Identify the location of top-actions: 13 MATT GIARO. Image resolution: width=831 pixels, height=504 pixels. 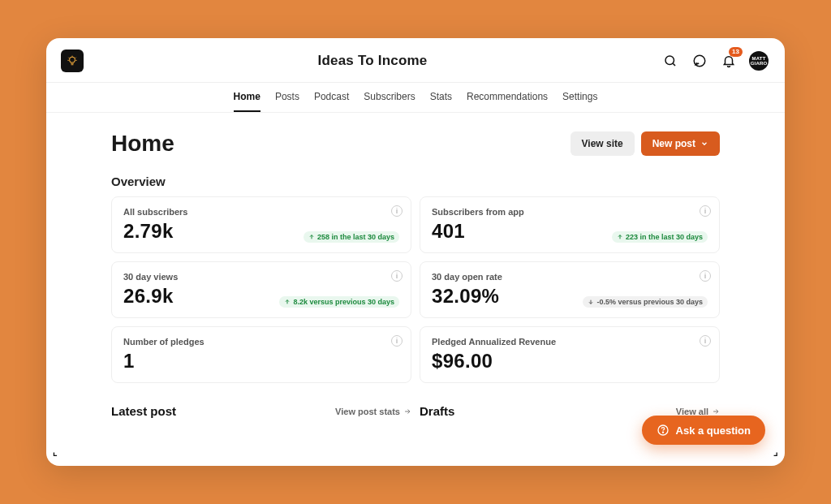
(715, 61).